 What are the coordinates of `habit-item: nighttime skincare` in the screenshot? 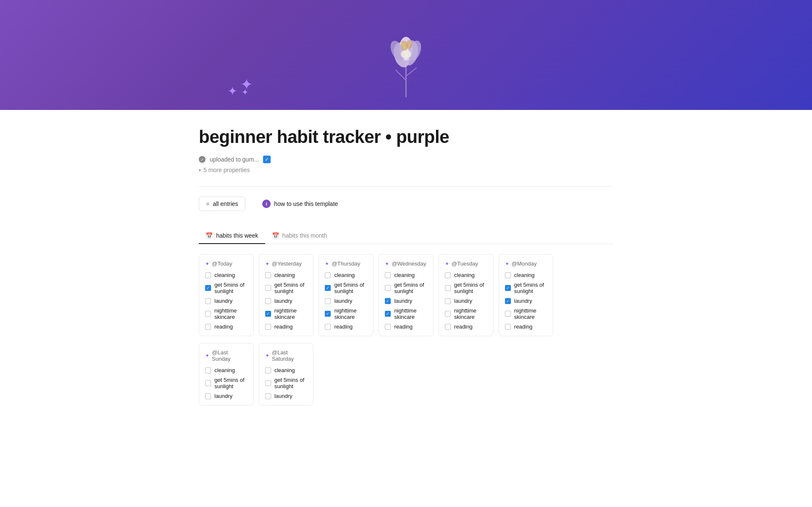 It's located at (226, 314).